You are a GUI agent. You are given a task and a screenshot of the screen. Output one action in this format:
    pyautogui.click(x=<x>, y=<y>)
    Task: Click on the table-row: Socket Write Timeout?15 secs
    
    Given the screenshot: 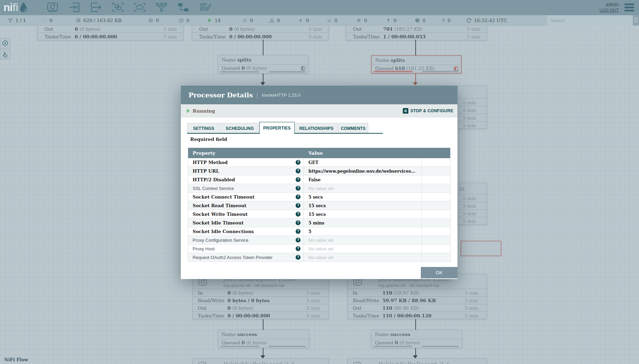 What is the action you would take?
    pyautogui.click(x=319, y=214)
    